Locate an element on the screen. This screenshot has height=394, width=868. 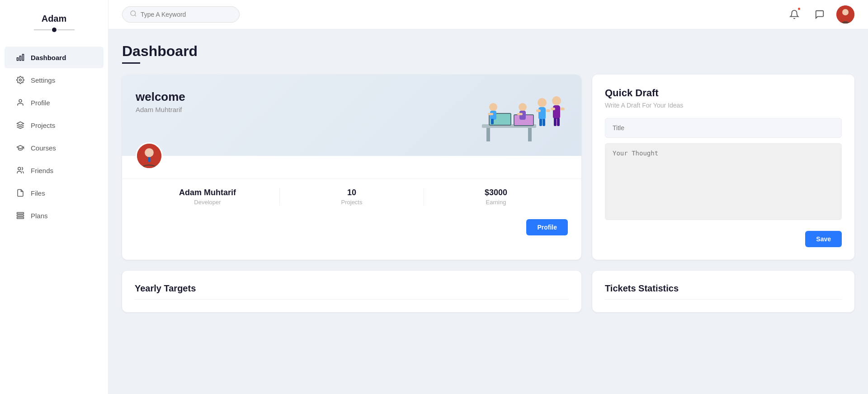
sidebar-user: Adam is located at coordinates (54, 25).